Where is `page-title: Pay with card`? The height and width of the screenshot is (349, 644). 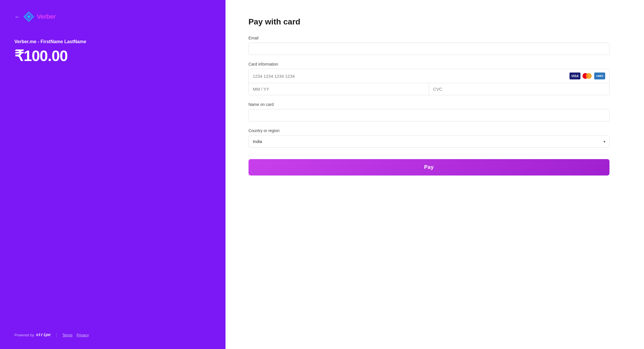 page-title: Pay with card is located at coordinates (429, 22).